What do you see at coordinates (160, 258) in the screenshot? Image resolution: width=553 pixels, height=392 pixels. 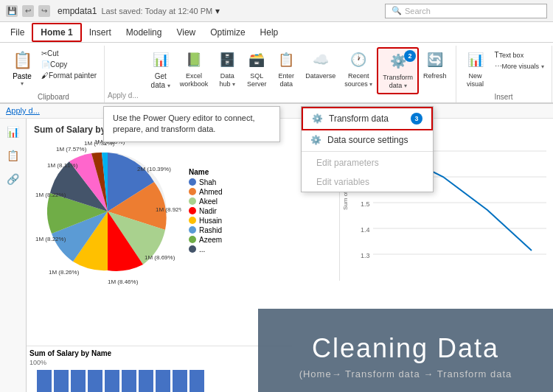 I see `pie-label-akeel: 1M (8.69%)` at bounding box center [160, 258].